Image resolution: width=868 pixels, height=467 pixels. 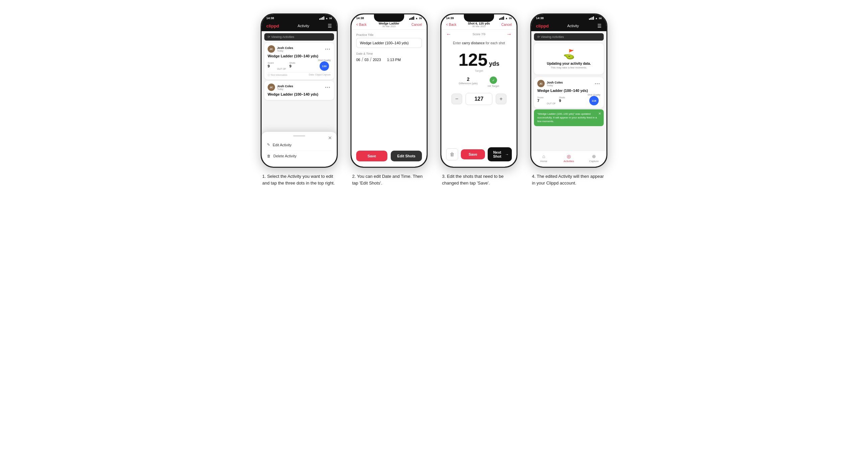 What do you see at coordinates (389, 60) in the screenshot?
I see `datetime-row-2: 06 / 03 / 2023 1:13 PM` at bounding box center [389, 60].